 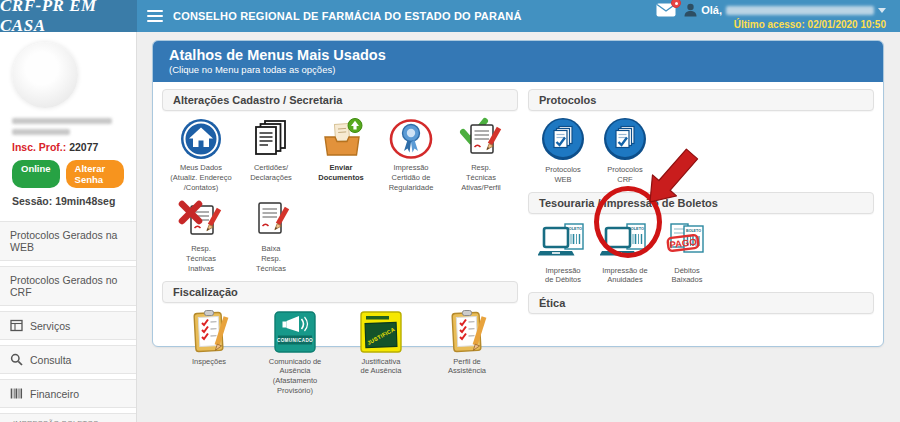 I want to click on shortcut-meus-dados: Meus Dados (Atualiz. Endereço /Contatos), so click(x=201, y=154).